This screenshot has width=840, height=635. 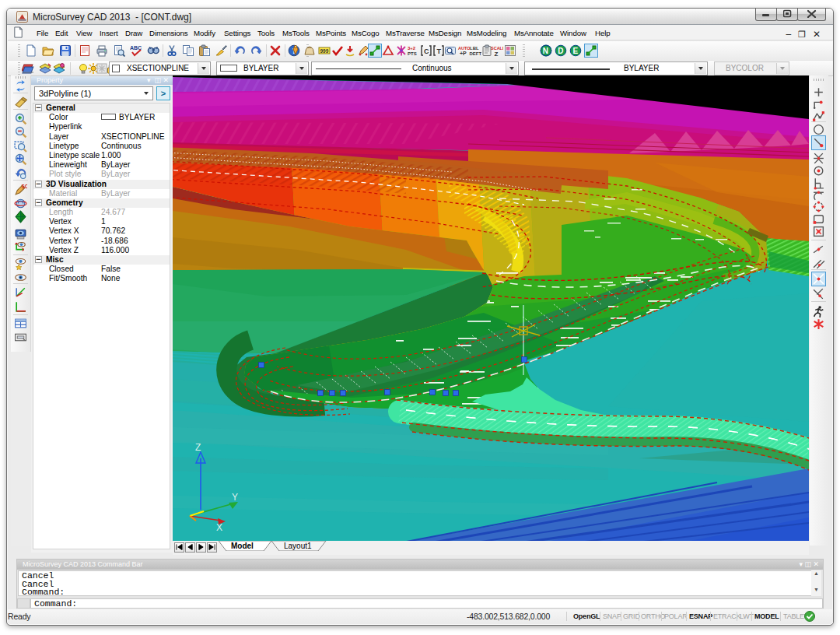 What do you see at coordinates (476, 54) in the screenshot?
I see `svg-text: DEFT` at bounding box center [476, 54].